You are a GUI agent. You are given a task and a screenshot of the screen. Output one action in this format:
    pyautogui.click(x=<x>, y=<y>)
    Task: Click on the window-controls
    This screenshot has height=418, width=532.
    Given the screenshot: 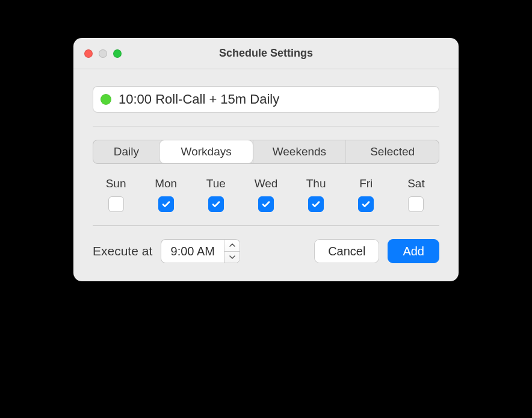 What is the action you would take?
    pyautogui.click(x=103, y=54)
    